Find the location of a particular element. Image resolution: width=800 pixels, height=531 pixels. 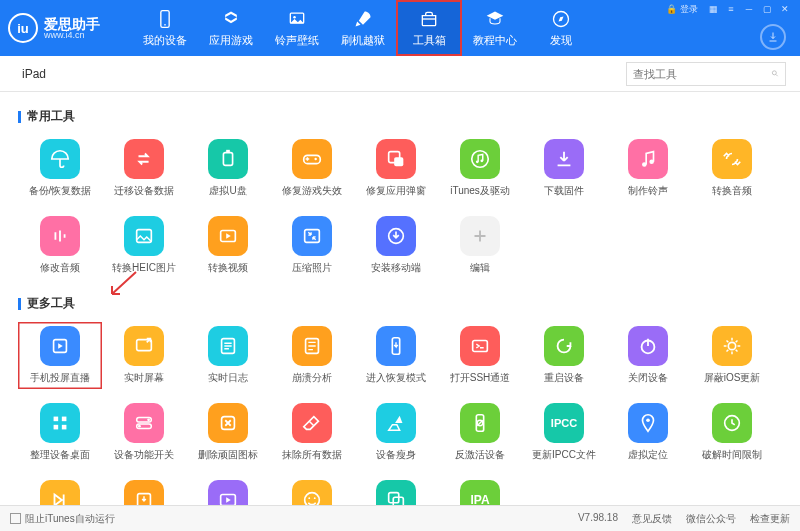

tool-virtual-location: 虚拟定位 is located at coordinates (648, 432).